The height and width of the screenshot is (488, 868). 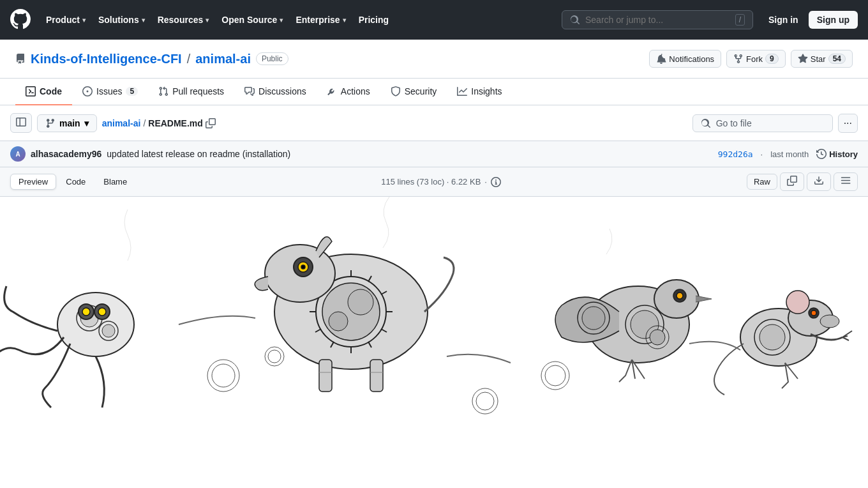 I want to click on notifications-button: Notifications, so click(x=685, y=59).